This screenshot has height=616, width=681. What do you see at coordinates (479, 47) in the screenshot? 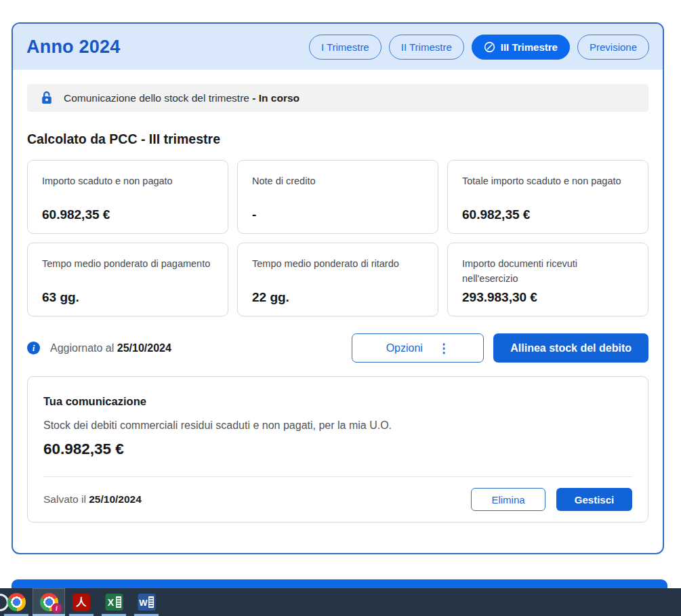
I see `quarter-tabs: I Trimestre II Trimestre III Trimestre P…` at bounding box center [479, 47].